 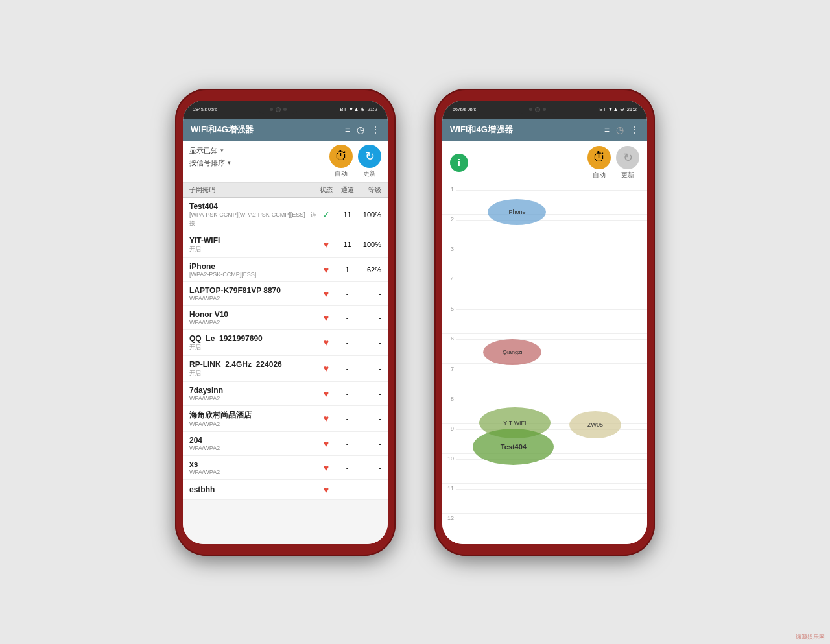 What do you see at coordinates (348, 215) in the screenshot?
I see `wifi-channel: 11` at bounding box center [348, 215].